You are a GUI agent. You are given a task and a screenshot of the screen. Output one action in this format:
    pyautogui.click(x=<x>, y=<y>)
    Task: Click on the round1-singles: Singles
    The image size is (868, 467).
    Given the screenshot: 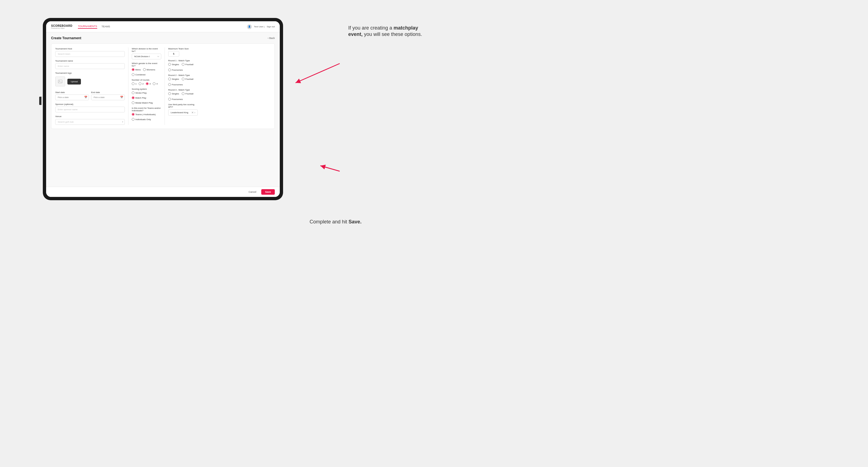 What is the action you would take?
    pyautogui.click(x=174, y=64)
    